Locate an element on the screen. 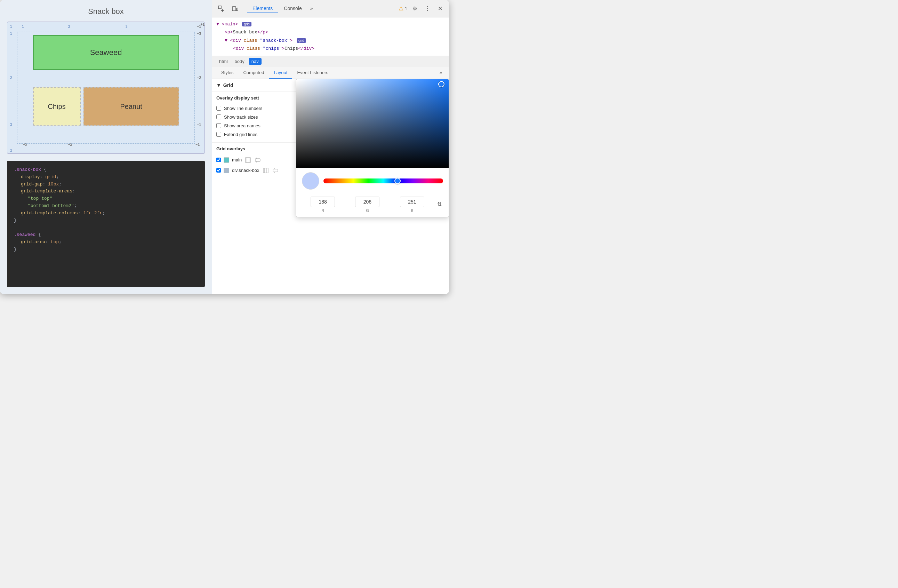 The image size is (898, 588). page-title: Snack box is located at coordinates (106, 11).